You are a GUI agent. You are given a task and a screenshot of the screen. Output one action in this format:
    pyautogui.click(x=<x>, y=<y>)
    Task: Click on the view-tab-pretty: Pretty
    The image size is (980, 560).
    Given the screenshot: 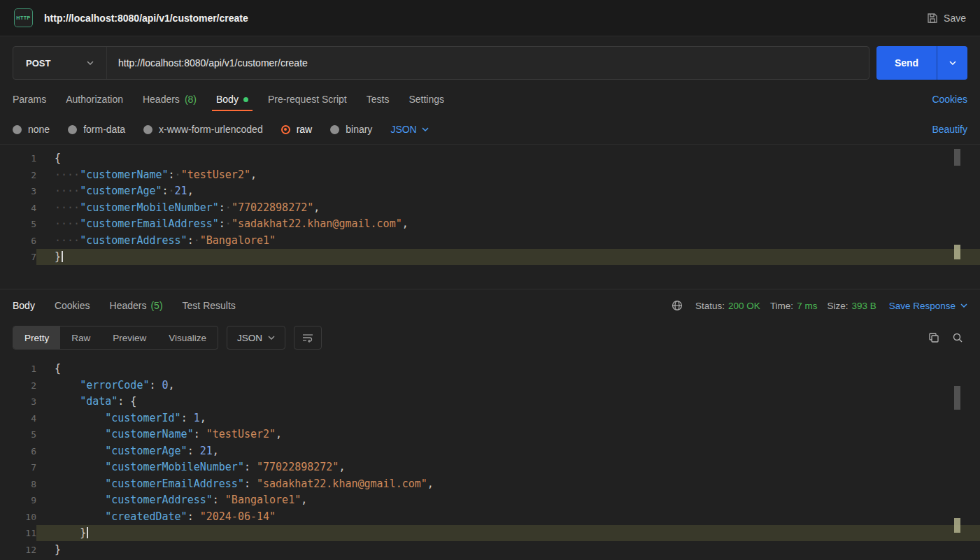 What is the action you would take?
    pyautogui.click(x=36, y=338)
    